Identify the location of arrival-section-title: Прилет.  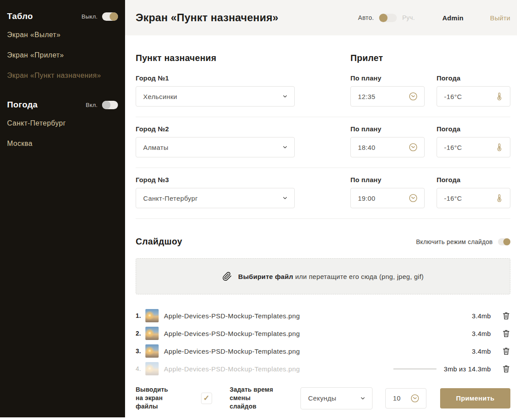
(367, 58).